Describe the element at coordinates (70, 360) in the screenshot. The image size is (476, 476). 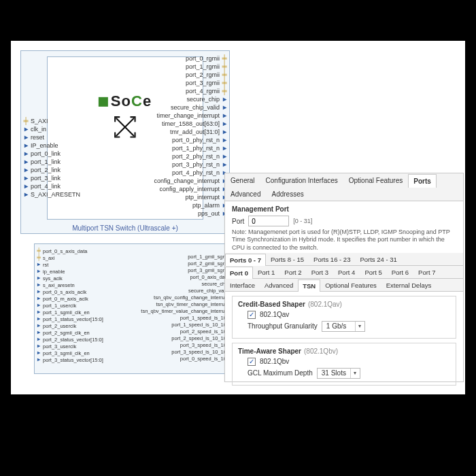
I see `pin-port-3-status-vector-15-0-: ▸port_3_status_vector[15:0]` at that location.